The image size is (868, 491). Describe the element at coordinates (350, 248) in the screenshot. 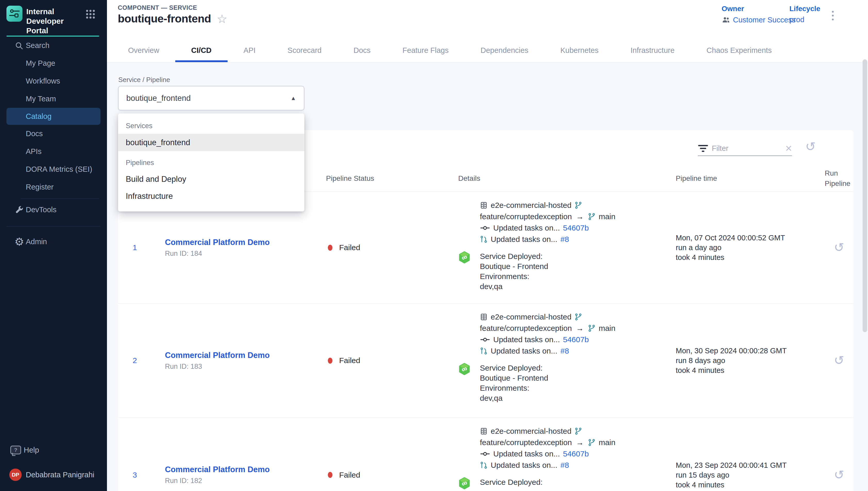

I see `status-label: Failed` at that location.